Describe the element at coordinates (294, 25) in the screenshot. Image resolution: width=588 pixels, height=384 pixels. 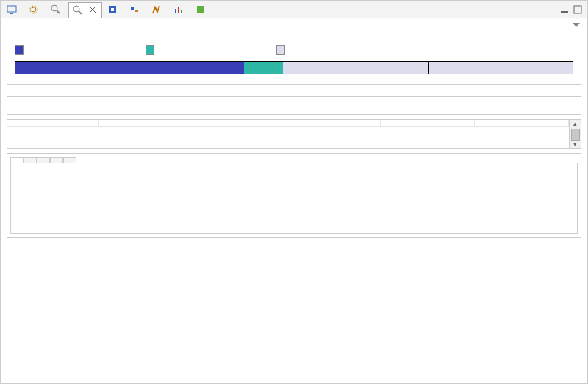
I see `view-menu-row` at that location.